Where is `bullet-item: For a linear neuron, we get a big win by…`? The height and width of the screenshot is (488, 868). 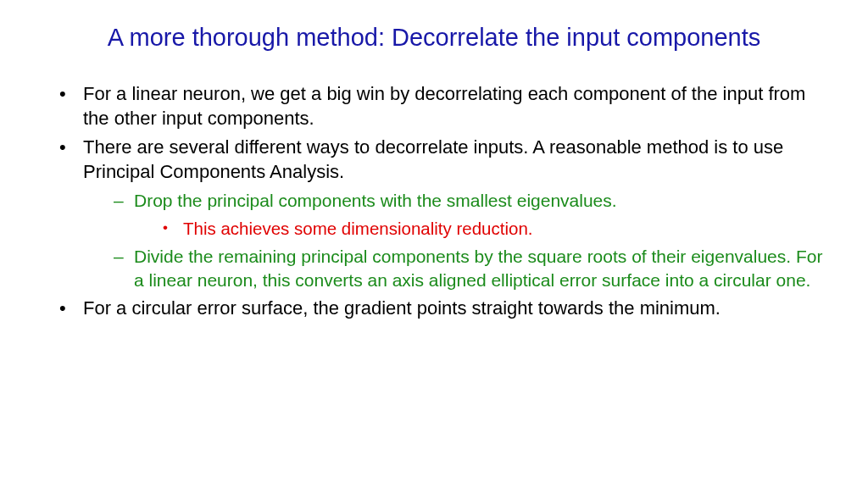
bullet-item: For a linear neuron, we get a big win by… is located at coordinates (447, 107).